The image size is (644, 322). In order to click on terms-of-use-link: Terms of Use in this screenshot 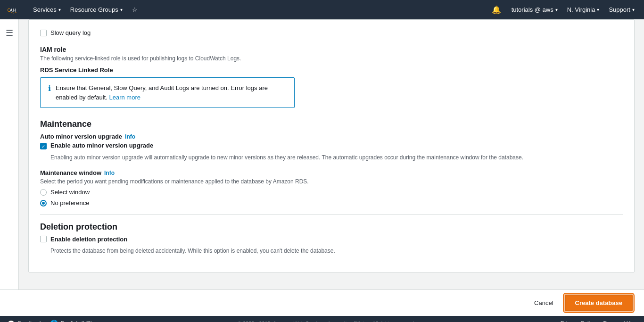, I will do `click(619, 321)`.